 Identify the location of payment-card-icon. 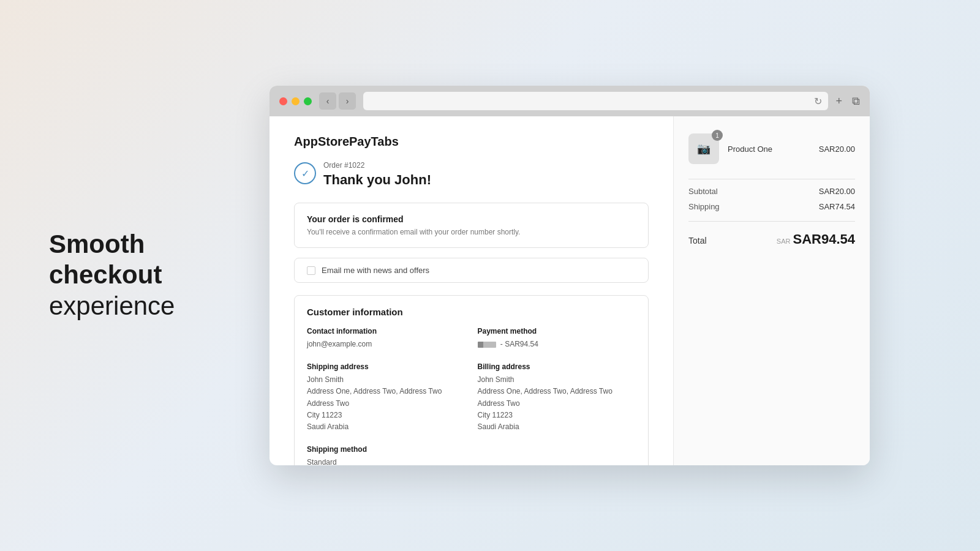
(487, 345).